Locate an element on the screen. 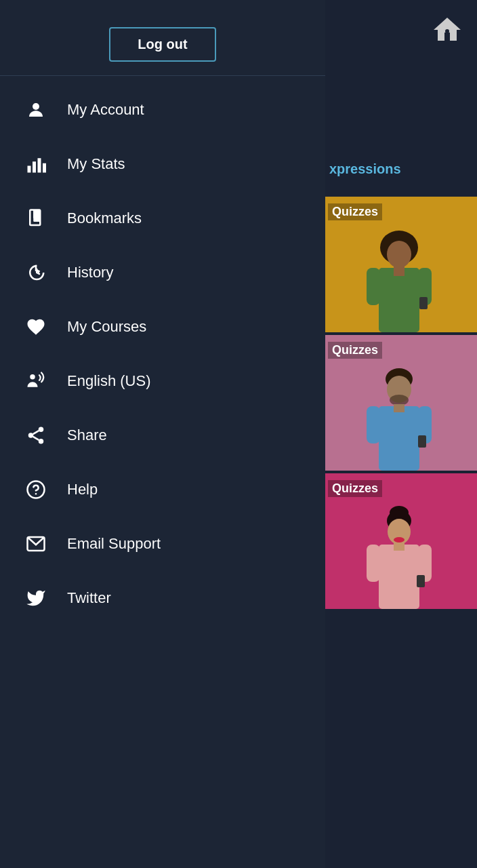  bookmarks-icon is located at coordinates (36, 218).